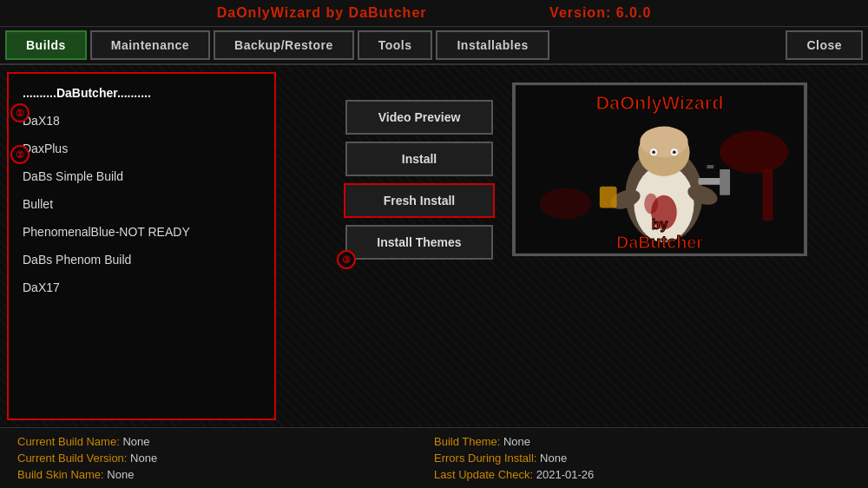 This screenshot has height=488, width=868. What do you see at coordinates (467, 441) in the screenshot?
I see `build-theme-label: Build Theme:` at bounding box center [467, 441].